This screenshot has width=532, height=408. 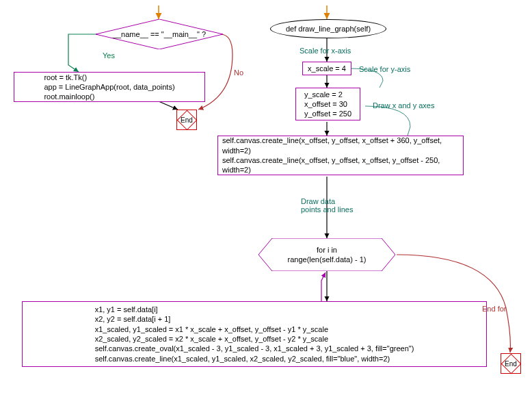 I want to click on main-code-box: root = tk.Tk() app = LineGraphApp(root, …, so click(x=109, y=87).